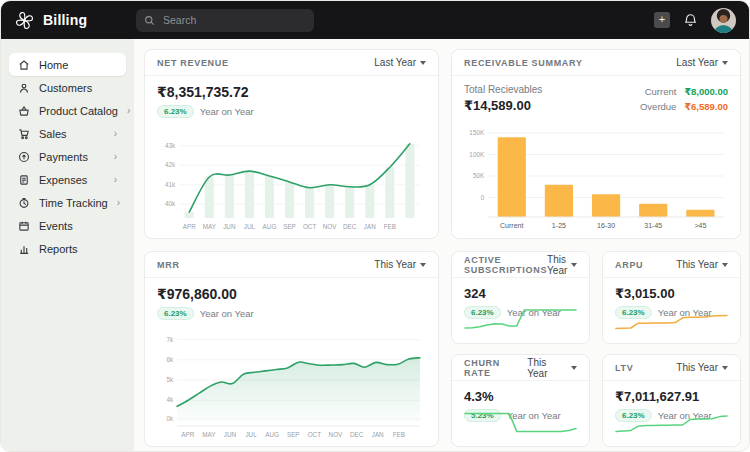  I want to click on sales-cart-icon, so click(24, 134).